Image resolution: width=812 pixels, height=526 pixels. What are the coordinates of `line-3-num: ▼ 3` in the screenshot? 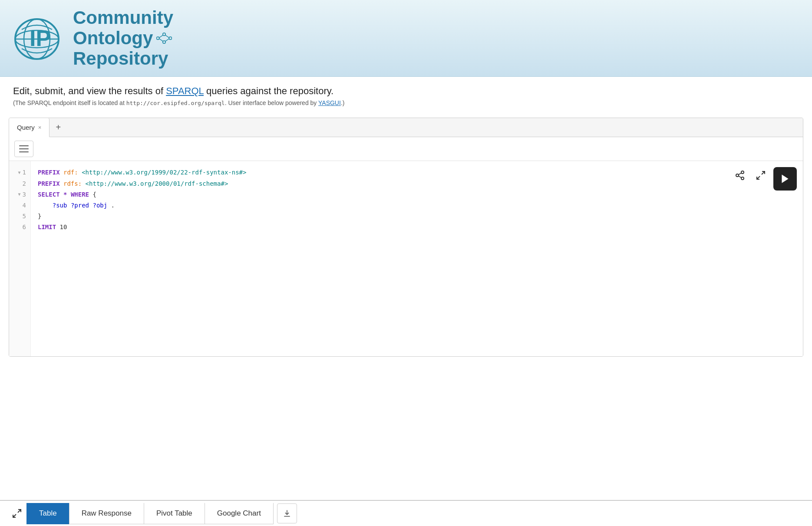 It's located at (20, 194).